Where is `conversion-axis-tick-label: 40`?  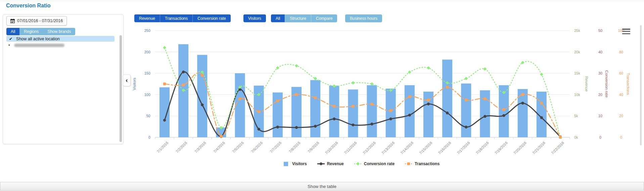 conversion-axis-tick-label: 40 is located at coordinates (600, 52).